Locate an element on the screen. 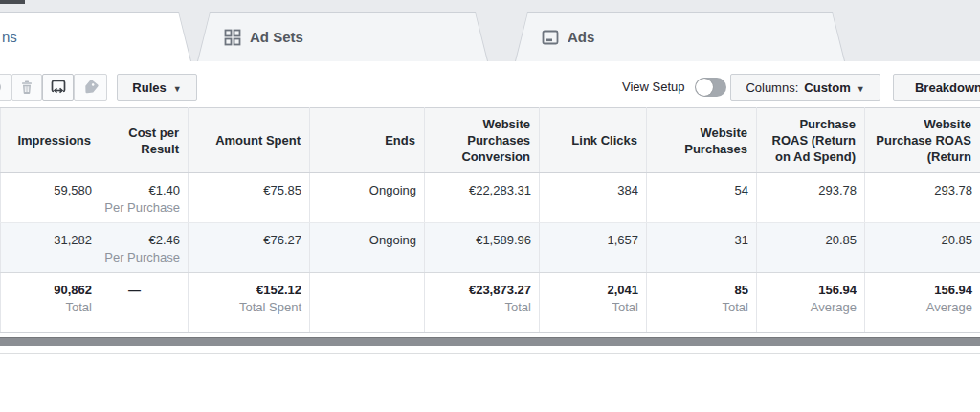  table-cell: €1.40Per Purchase is located at coordinates (145, 198).